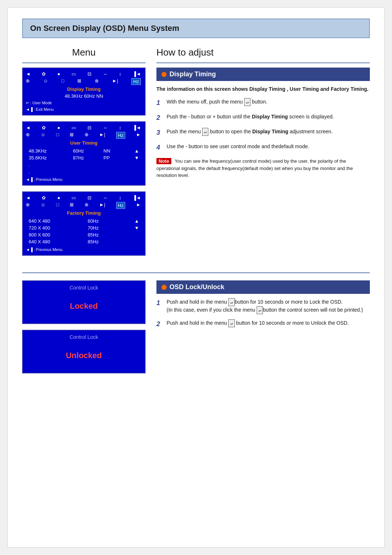  What do you see at coordinates (84, 151) in the screenshot?
I see `table-row: 48.3KHz 60Hz NN ▲` at bounding box center [84, 151].